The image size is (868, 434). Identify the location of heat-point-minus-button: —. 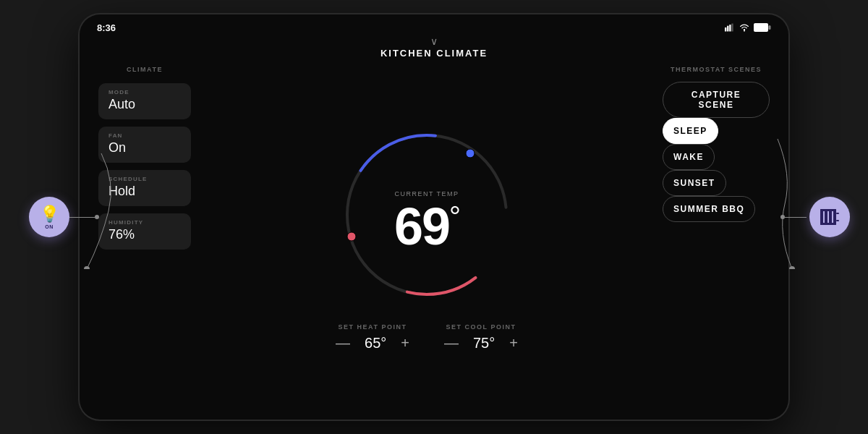
(343, 343).